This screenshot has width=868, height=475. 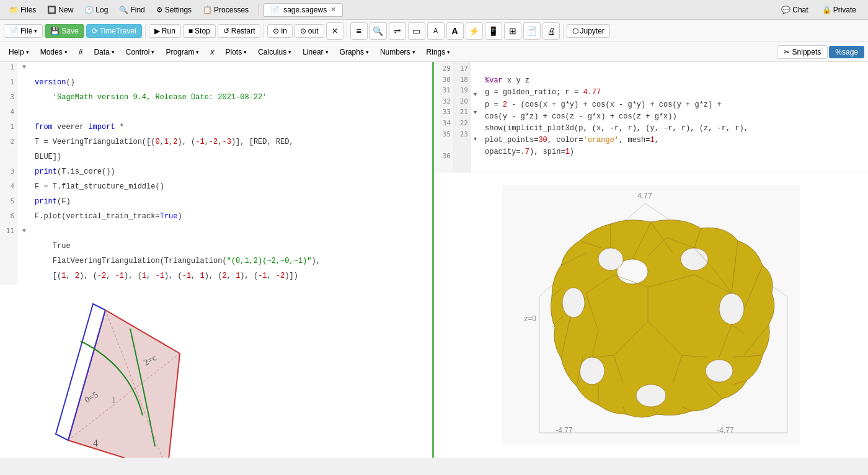 I want to click on calculus-menu: Calculus ▾, so click(x=275, y=52).